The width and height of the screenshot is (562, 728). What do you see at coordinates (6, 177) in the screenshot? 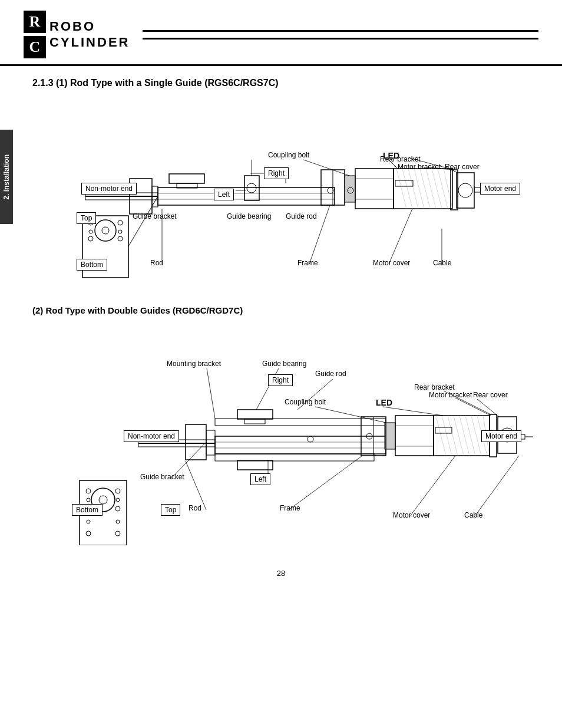
I see `side-tab: 2. Installation` at bounding box center [6, 177].